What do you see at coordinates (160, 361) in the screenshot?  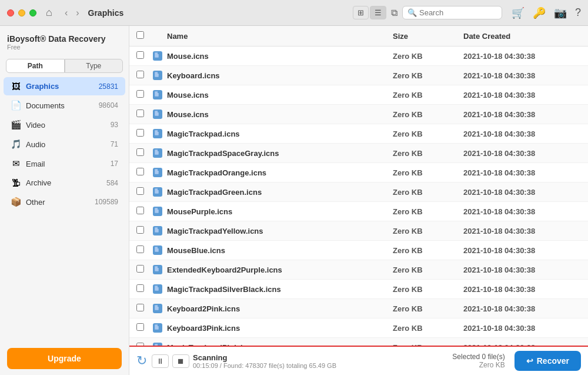 I see `pause-button: ⏸` at bounding box center [160, 361].